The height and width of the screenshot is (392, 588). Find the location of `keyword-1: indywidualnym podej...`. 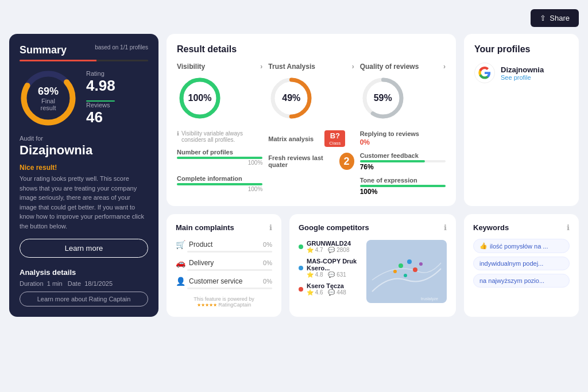

keyword-1: indywidualnym podej... is located at coordinates (521, 263).